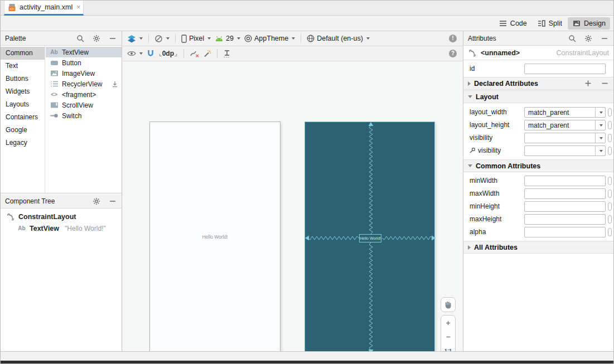 Image resolution: width=614 pixels, height=364 pixels. I want to click on minheight-input, so click(565, 206).